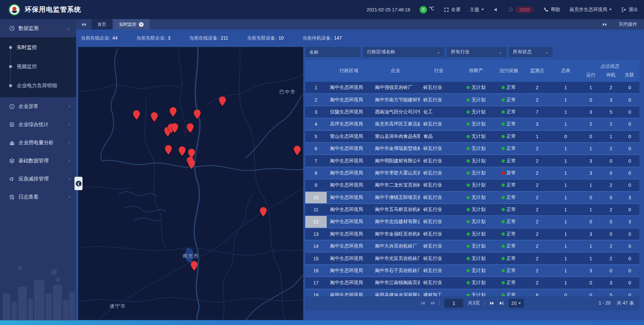 Image resolution: width=644 pixels, height=325 pixels. What do you see at coordinates (472, 293) in the screenshot?
I see `table-row: 18南部生态环境局南部县建兴水泥有限公建材加工无计划正常60050` at bounding box center [472, 293].